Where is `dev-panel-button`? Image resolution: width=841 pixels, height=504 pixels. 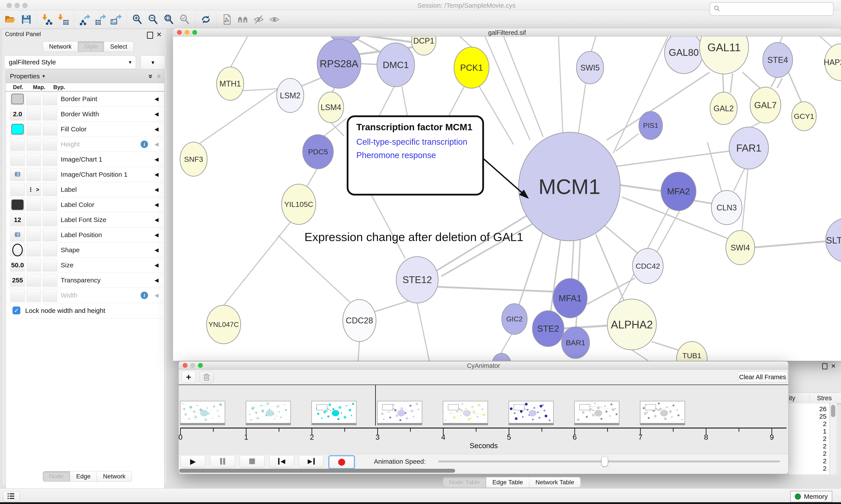 dev-panel-button is located at coordinates (12, 497).